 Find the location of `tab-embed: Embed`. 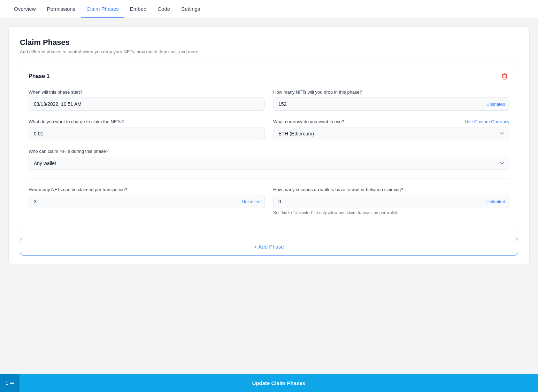

tab-embed: Embed is located at coordinates (138, 9).